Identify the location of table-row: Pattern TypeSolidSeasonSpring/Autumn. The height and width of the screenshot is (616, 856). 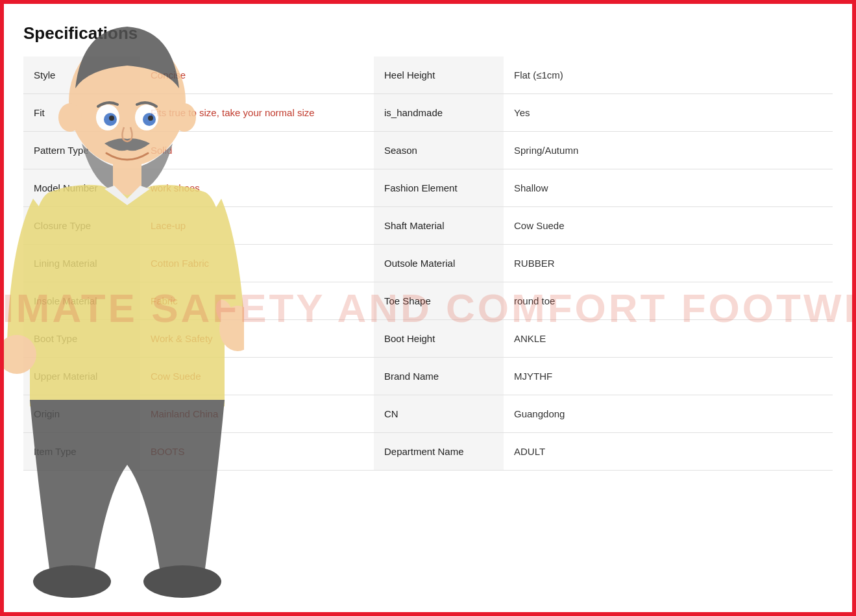
(428, 151).